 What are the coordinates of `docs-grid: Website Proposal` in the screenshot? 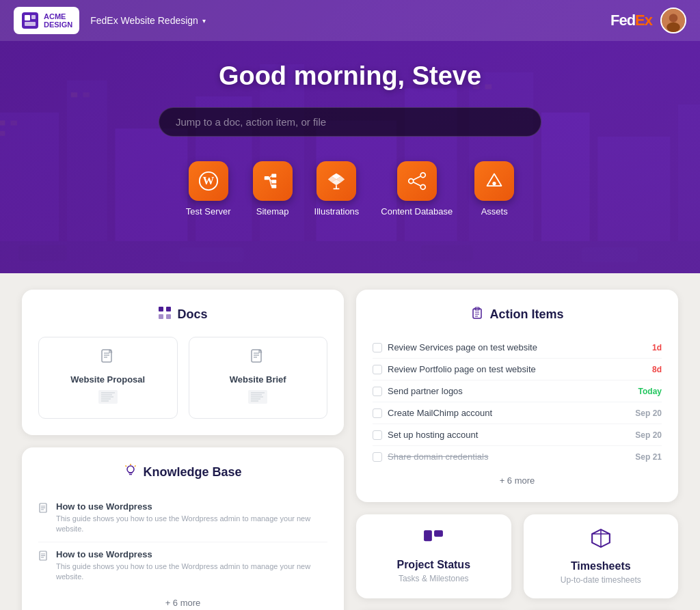 It's located at (183, 378).